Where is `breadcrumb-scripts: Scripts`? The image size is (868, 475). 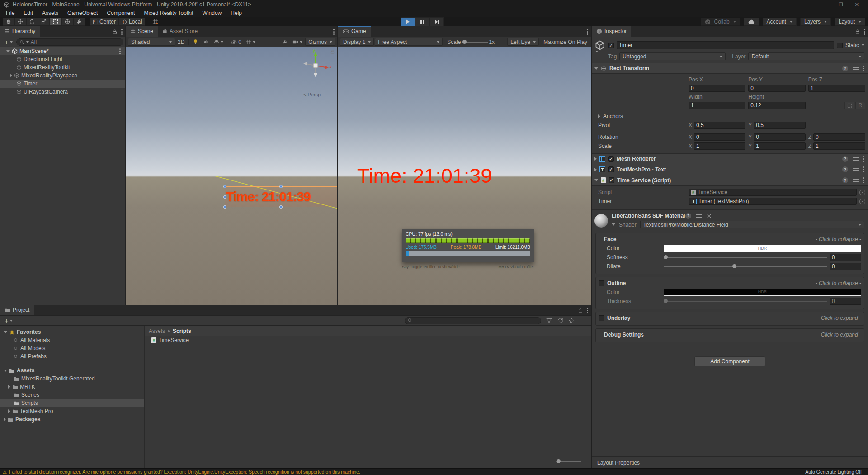
breadcrumb-scripts: Scripts is located at coordinates (182, 331).